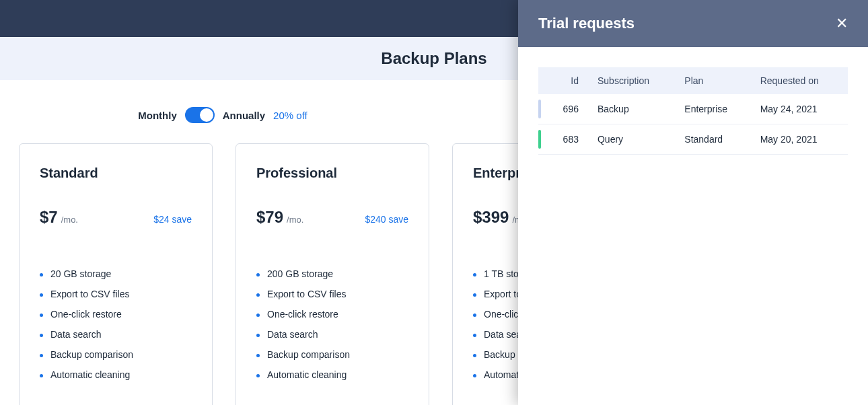 Image resolution: width=868 pixels, height=405 pixels. What do you see at coordinates (291, 116) in the screenshot?
I see `billing-discount-label: 20% off` at bounding box center [291, 116].